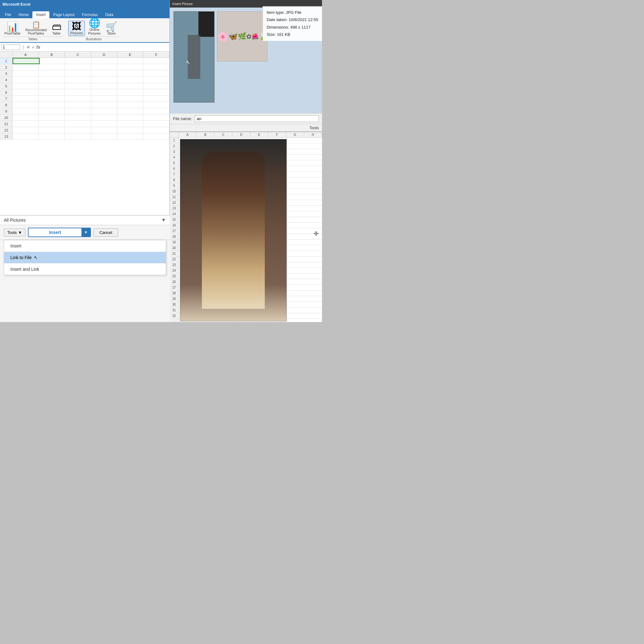 The width and height of the screenshot is (644, 644). I want to click on all-pictures-bar: All Pictures ▼, so click(85, 220).